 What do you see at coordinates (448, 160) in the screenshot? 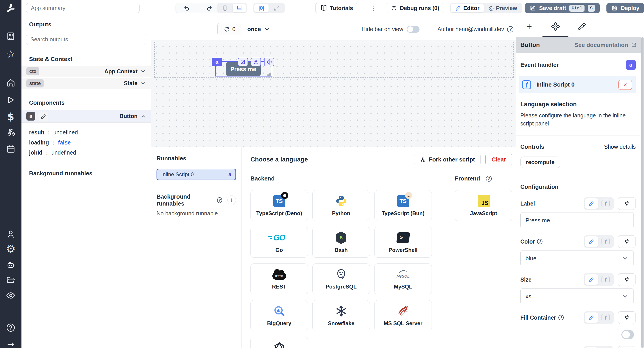
I see `fork-other-script-button: Fork other script` at bounding box center [448, 160].